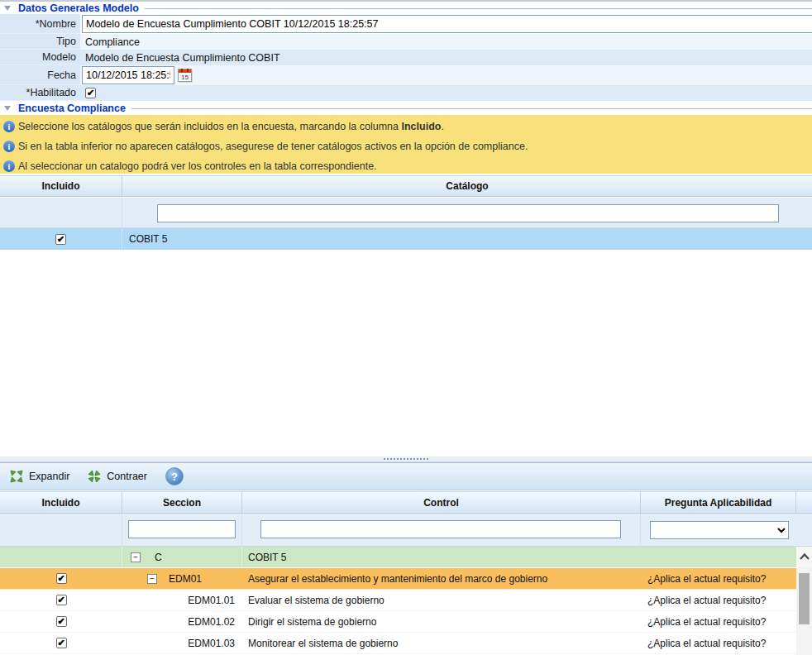  What do you see at coordinates (719, 557) in the screenshot?
I see `pregunta-text` at bounding box center [719, 557].